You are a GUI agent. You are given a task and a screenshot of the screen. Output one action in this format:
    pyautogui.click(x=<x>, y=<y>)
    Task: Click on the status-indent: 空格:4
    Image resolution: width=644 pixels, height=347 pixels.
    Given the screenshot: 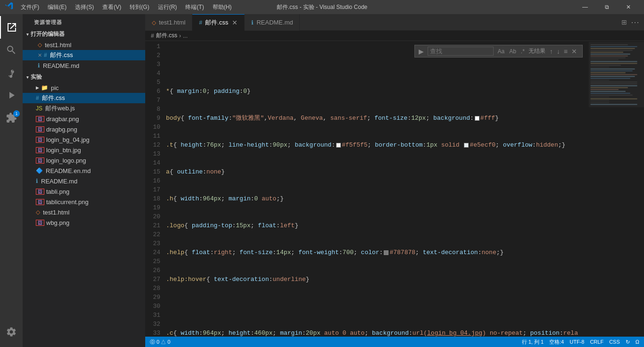 What is the action you would take?
    pyautogui.click(x=556, y=342)
    